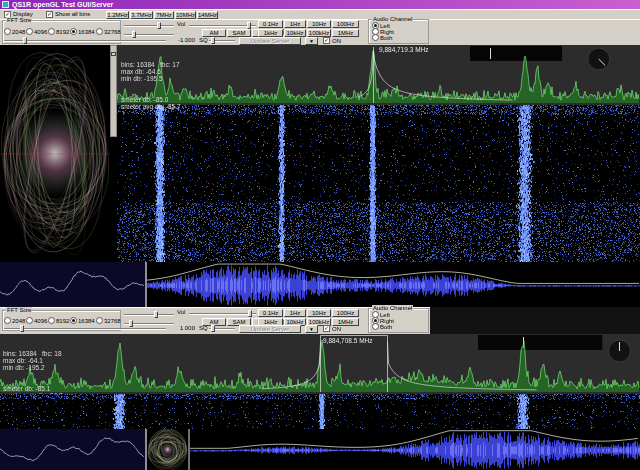 This screenshot has width=640, height=470. Describe the element at coordinates (535, 320) in the screenshot. I see `rx2-panel-filler` at that location.